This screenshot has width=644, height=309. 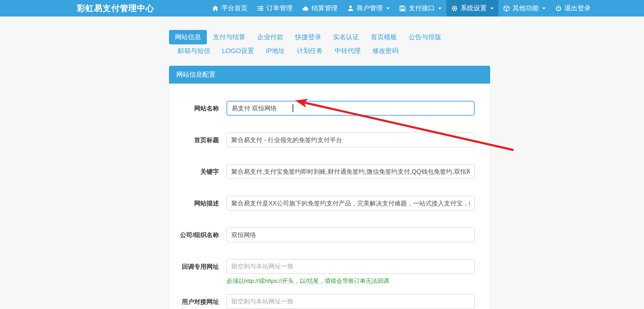 I want to click on nav-item-payment-interface: 支付接口, so click(x=421, y=8).